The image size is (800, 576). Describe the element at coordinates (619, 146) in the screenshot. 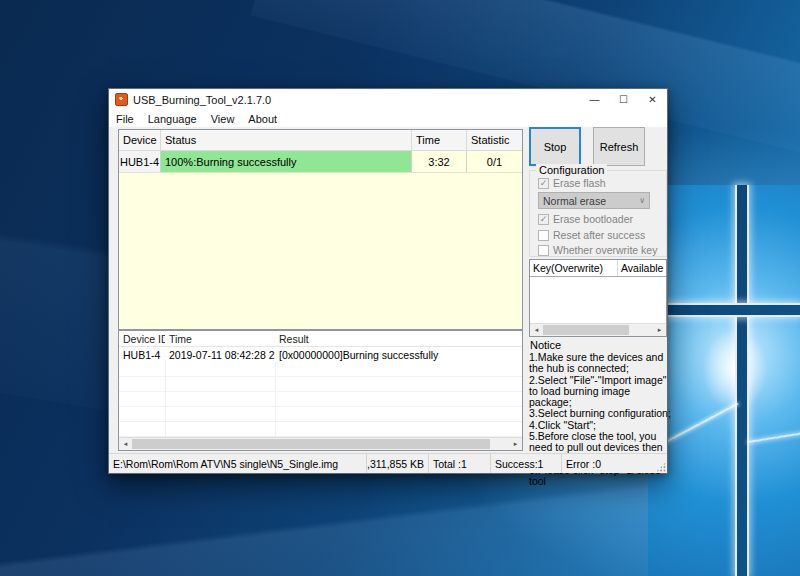

I see `refresh-button: Refresh` at that location.